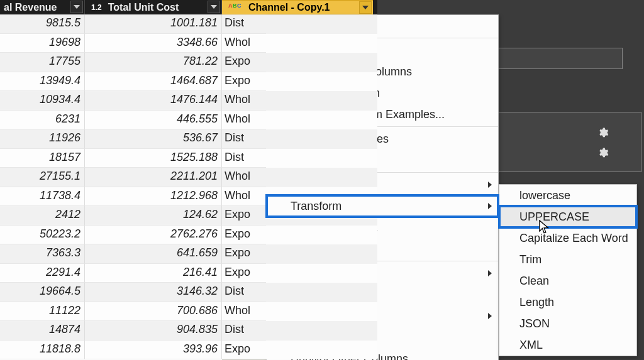 Image resolution: width=644 pixels, height=360 pixels. Describe the element at coordinates (43, 8) in the screenshot. I see `column-header-revenue: al Revenue` at that location.